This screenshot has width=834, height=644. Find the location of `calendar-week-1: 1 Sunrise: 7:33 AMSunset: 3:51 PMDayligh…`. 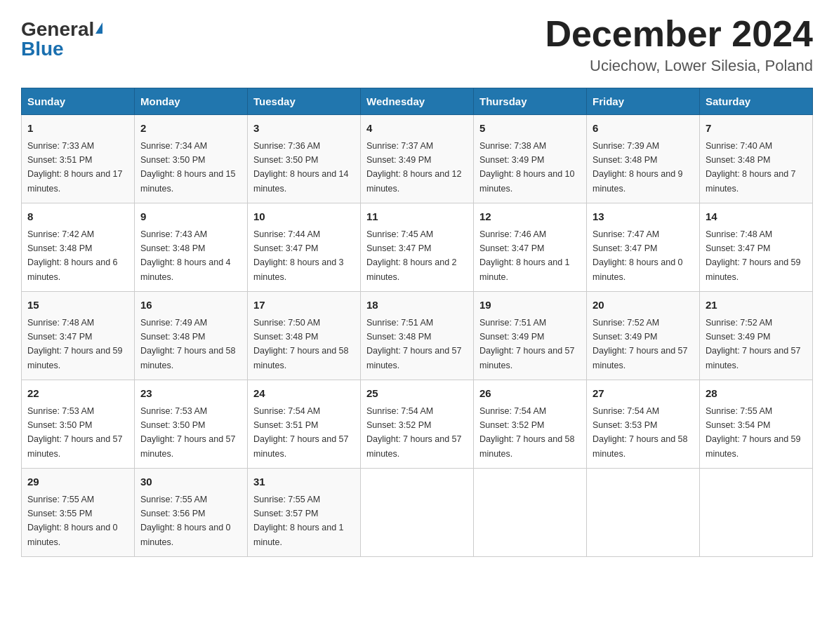

calendar-week-1: 1 Sunrise: 7:33 AMSunset: 3:51 PMDayligh… is located at coordinates (417, 159).